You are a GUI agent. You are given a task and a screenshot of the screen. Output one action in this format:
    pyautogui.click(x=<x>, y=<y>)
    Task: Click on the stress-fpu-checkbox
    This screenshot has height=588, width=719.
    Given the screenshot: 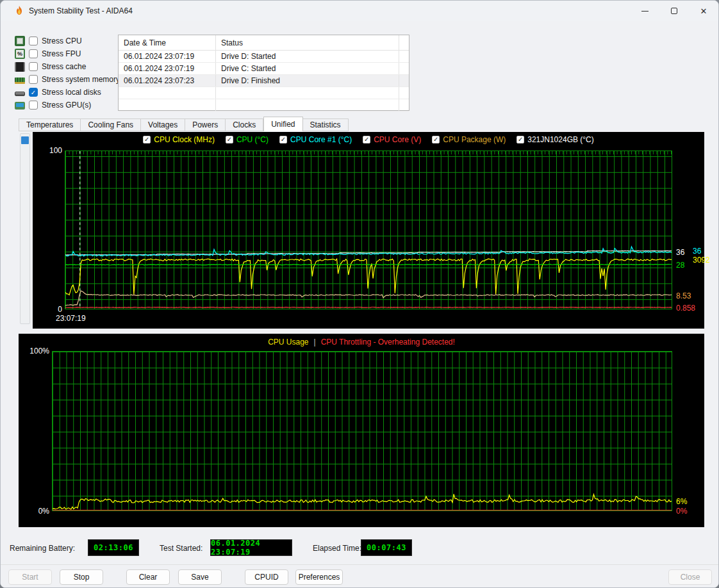 What is the action you would take?
    pyautogui.click(x=33, y=54)
    